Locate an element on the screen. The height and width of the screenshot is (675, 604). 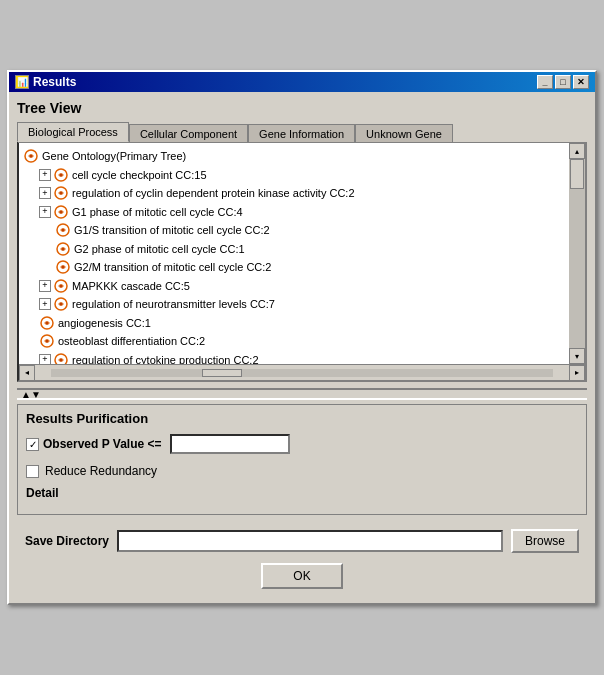
browse-button: Browse is located at coordinates (545, 541).